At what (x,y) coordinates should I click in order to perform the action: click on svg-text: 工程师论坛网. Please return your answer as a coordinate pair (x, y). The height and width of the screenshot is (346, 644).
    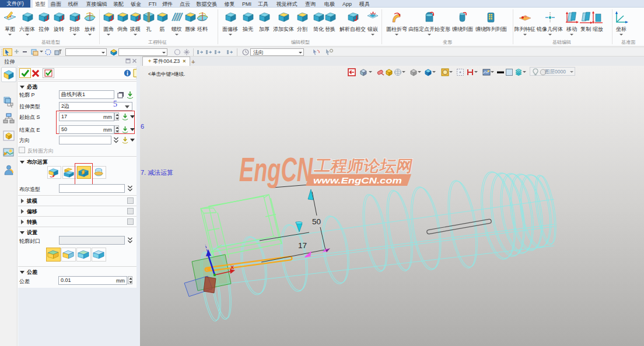
    Looking at the image, I should click on (364, 165).